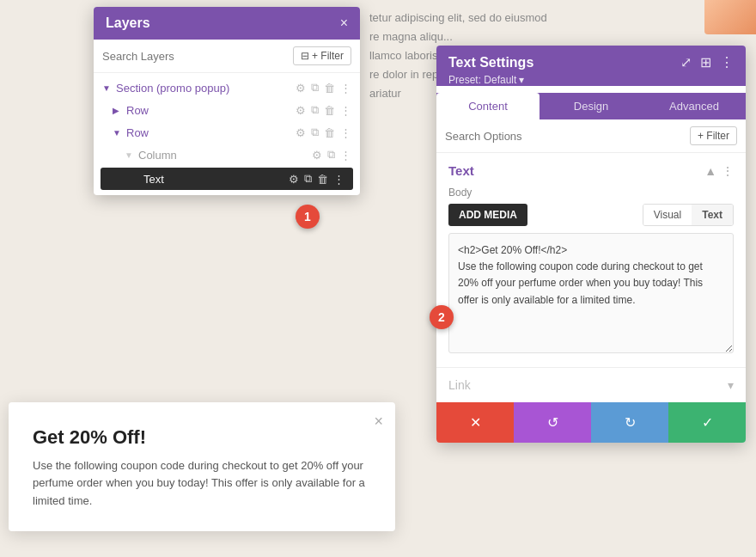 Image resolution: width=756 pixels, height=557 pixels. What do you see at coordinates (227, 101) in the screenshot?
I see `layers-panel: Layers × ⊟ + Filter ▼ Section (promo pop…` at bounding box center [227, 101].